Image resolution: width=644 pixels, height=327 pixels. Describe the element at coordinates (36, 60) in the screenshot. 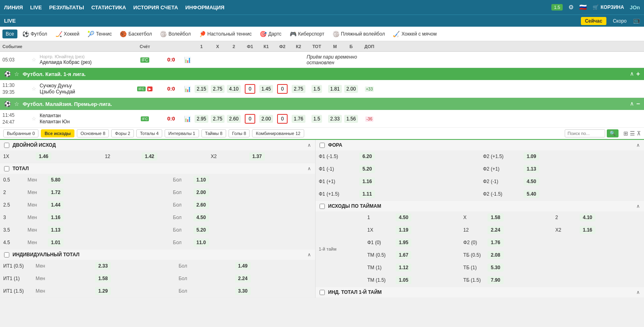

I see `star-icon-paused: ☆` at that location.